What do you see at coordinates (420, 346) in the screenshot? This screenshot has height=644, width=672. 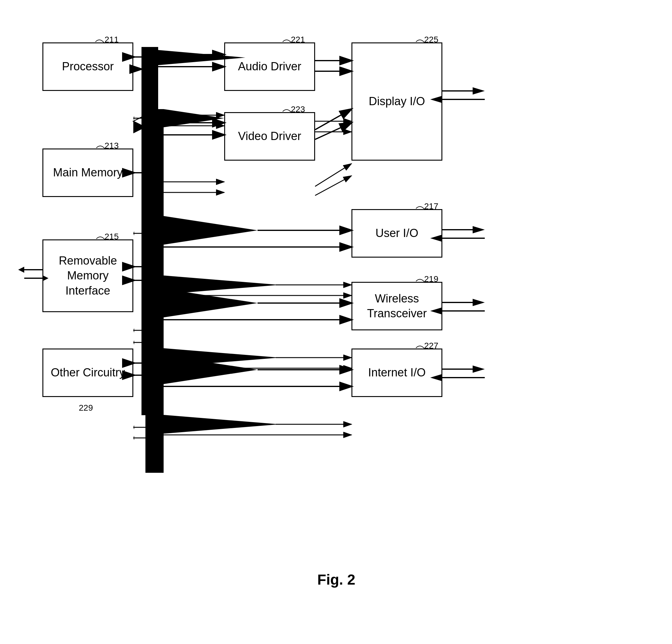 I see `internet-io-ref-line` at bounding box center [420, 346].